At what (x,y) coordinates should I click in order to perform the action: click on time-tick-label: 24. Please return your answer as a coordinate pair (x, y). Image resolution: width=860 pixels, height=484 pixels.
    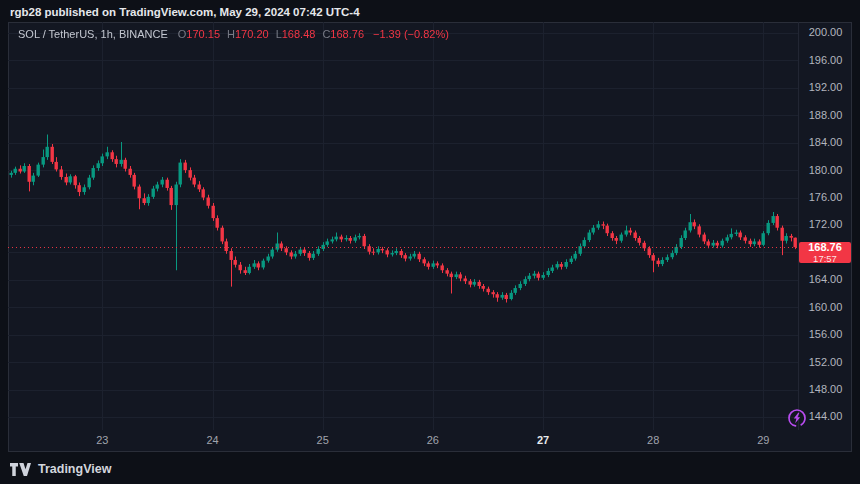
    Looking at the image, I should click on (212, 440).